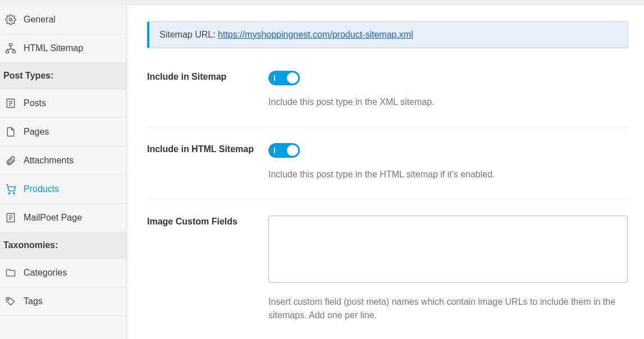 The height and width of the screenshot is (339, 644). What do you see at coordinates (11, 218) in the screenshot?
I see `page-lines-icon` at bounding box center [11, 218].